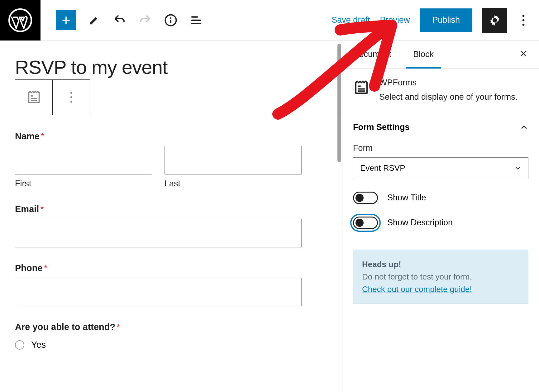 The height and width of the screenshot is (392, 539). What do you see at coordinates (66, 20) in the screenshot?
I see `add-block-button` at bounding box center [66, 20].